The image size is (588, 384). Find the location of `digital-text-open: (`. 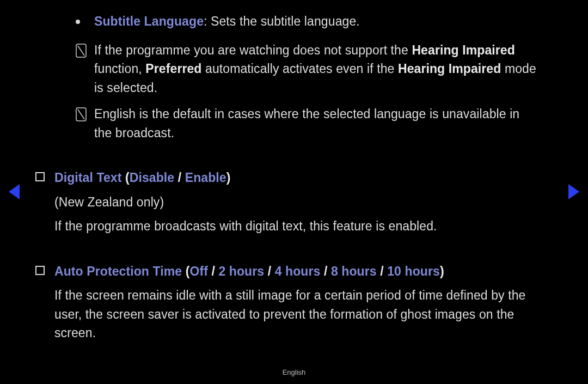

digital-text-open: ( is located at coordinates (125, 178).